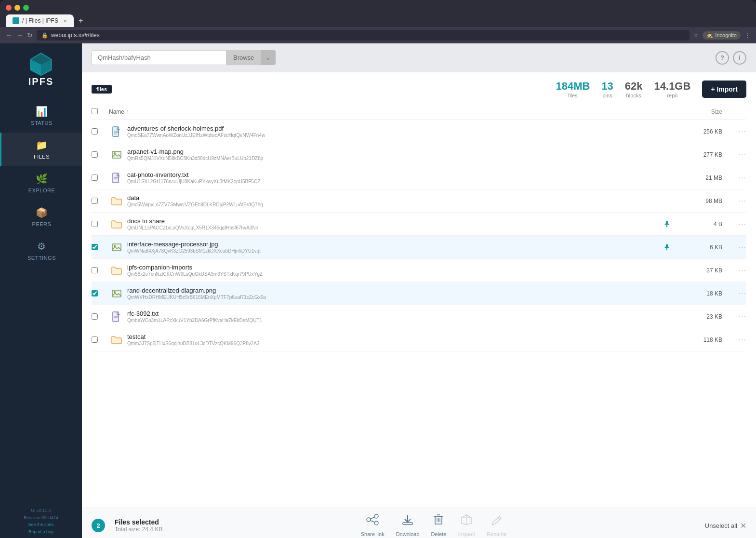 This screenshot has height=538, width=756. I want to click on inspect-label: Inspect, so click(466, 534).